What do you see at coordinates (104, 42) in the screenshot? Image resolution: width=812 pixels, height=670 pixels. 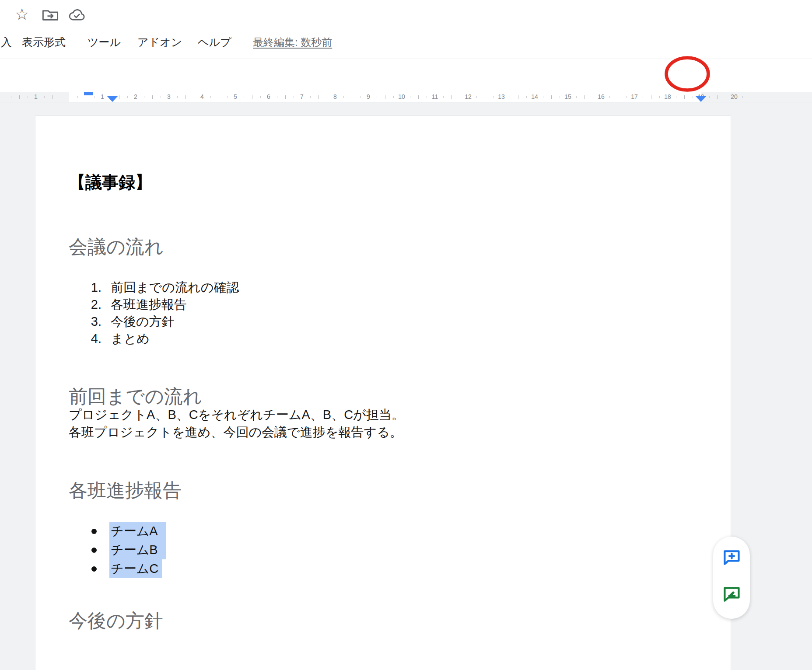 I see `menu-tools: ツール` at bounding box center [104, 42].